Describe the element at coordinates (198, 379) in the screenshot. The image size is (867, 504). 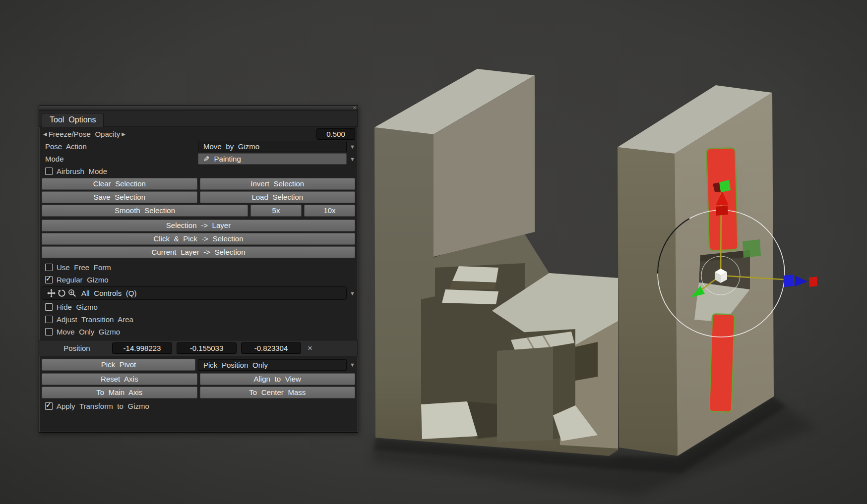
I see `axis-buttons-row-1: Reset Axis Align to View` at that location.